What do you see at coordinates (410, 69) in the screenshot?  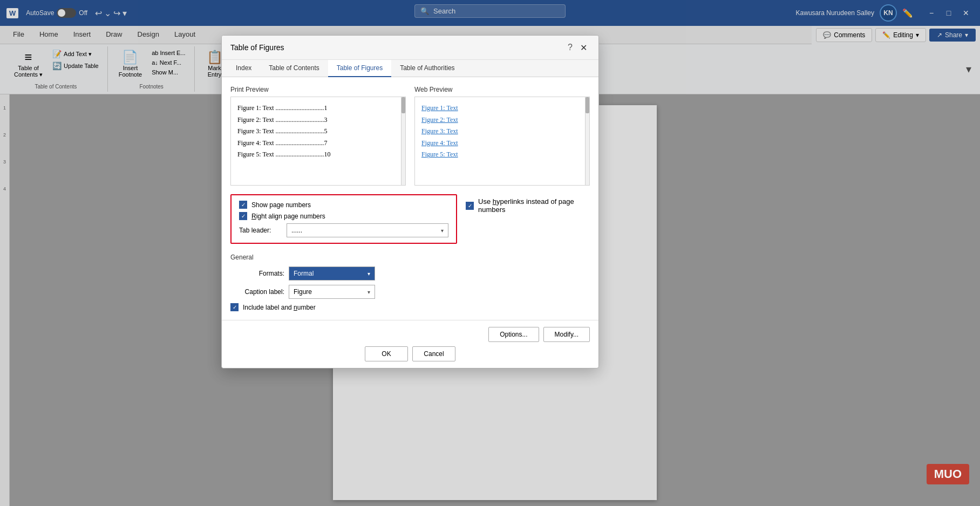 I see `dialog-tabs: Index Table of Contents Table of Figures…` at bounding box center [410, 69].